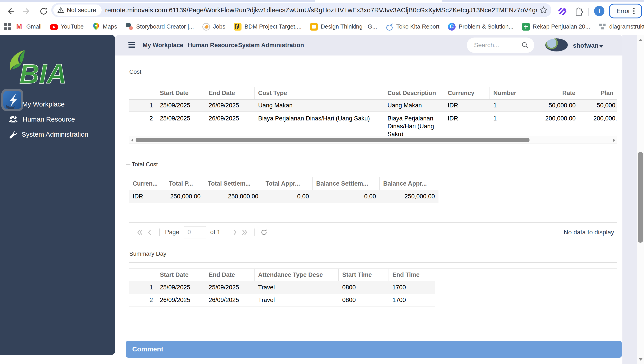 Image resolution: width=644 pixels, height=364 pixels. I want to click on column-header-balance-approved: Balance Appr..., so click(409, 184).